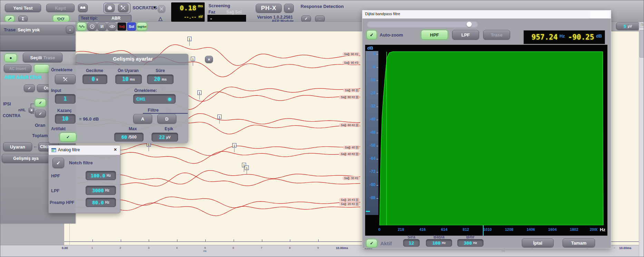 The image size is (644, 257). Describe the element at coordinates (102, 27) in the screenshot. I see `split-view-button: I/I` at that location.